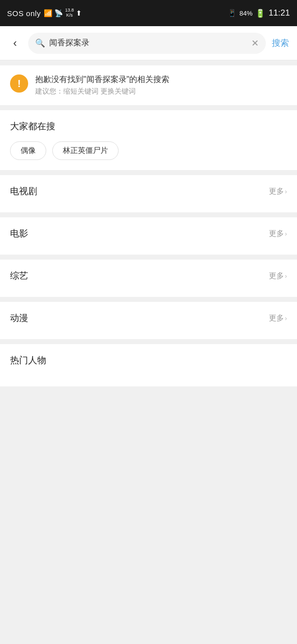 The image size is (297, 644). I want to click on tv-title: 电视剧, so click(24, 191).